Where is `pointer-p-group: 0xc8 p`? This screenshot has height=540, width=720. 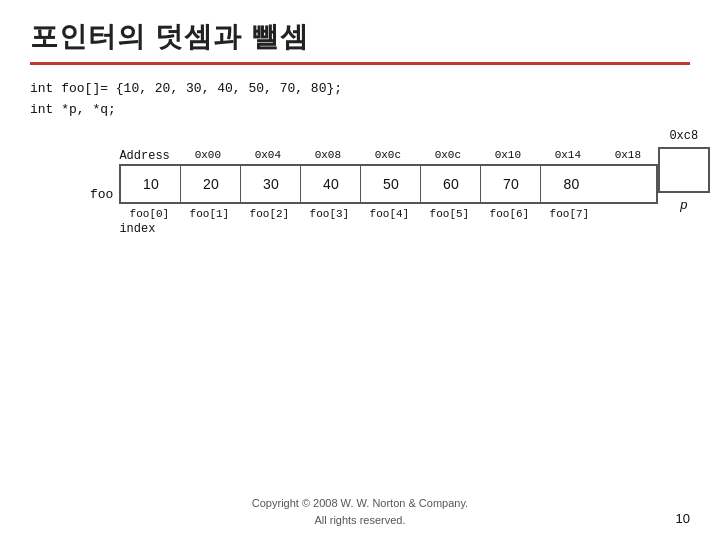
pointer-p-group: 0xc8 p is located at coordinates (684, 170).